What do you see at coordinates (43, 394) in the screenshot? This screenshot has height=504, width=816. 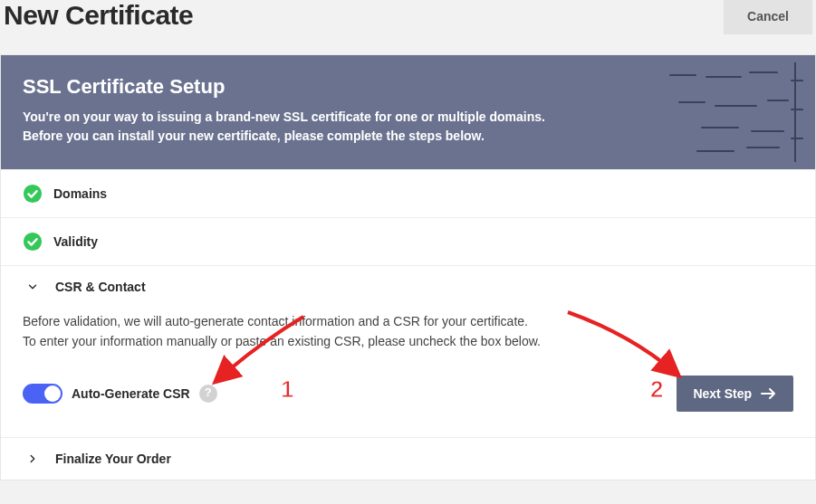 I see `auto-generate-csr-toggle` at bounding box center [43, 394].